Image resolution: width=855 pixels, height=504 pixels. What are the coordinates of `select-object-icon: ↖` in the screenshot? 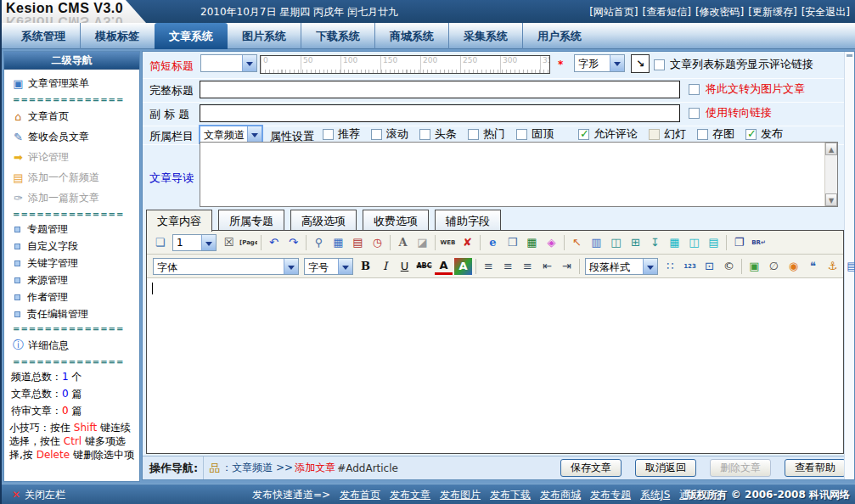 It's located at (577, 243).